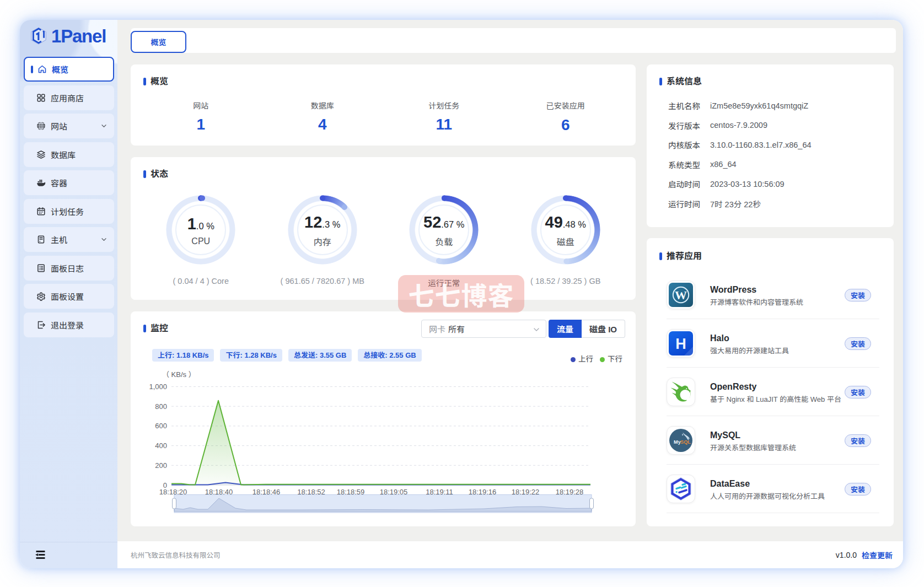 Image resolution: width=924 pixels, height=587 pixels. What do you see at coordinates (681, 295) in the screenshot?
I see `svg-text: W` at bounding box center [681, 295].